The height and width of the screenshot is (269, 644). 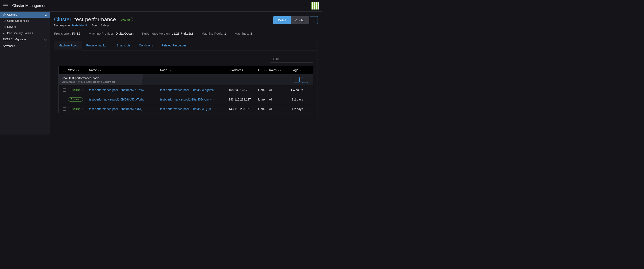 What do you see at coordinates (79, 26) in the screenshot?
I see `namespace-link: fleet-default` at bounding box center [79, 26].